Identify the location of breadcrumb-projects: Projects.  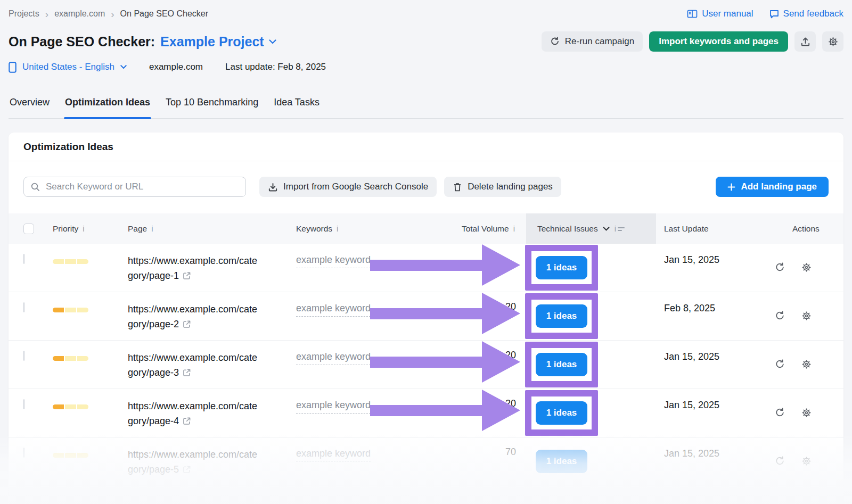
(24, 14).